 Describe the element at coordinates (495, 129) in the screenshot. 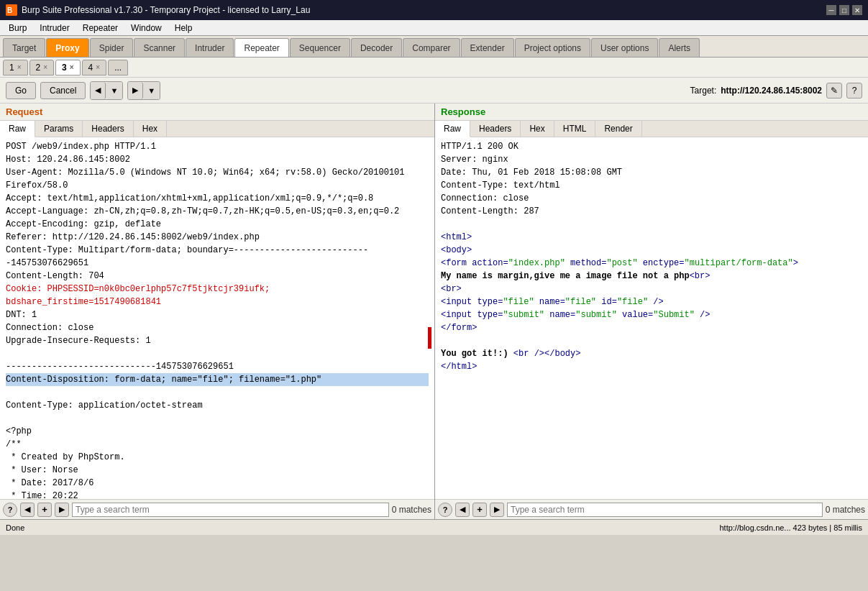

I see `response-tab-headers: Headers` at that location.